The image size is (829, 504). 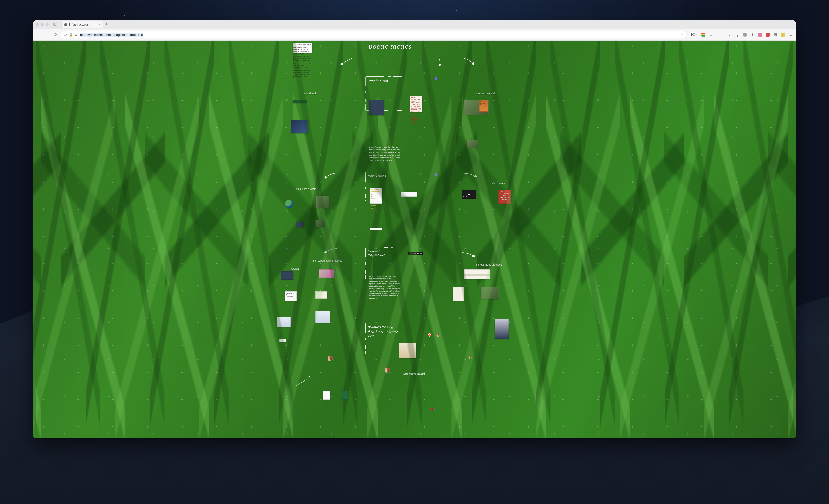 What do you see at coordinates (372, 193) in the screenshot?
I see `maint-line3: as a` at bounding box center [372, 193].